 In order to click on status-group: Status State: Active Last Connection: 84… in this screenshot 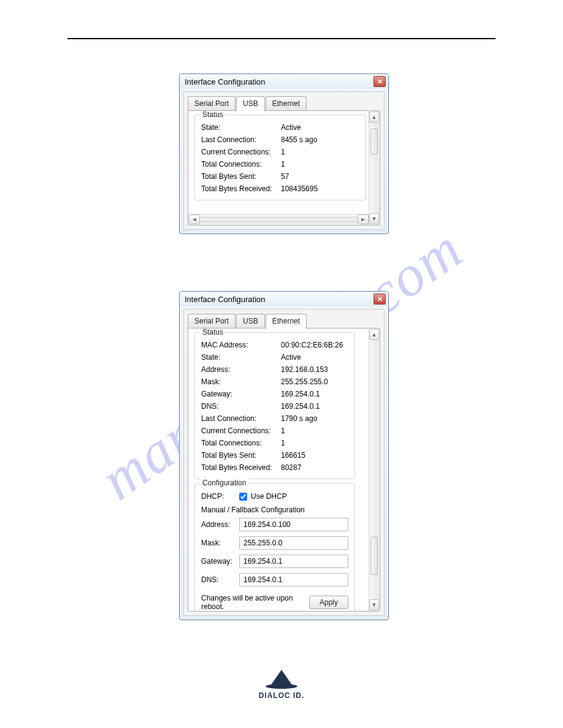, I will do `click(280, 157)`.